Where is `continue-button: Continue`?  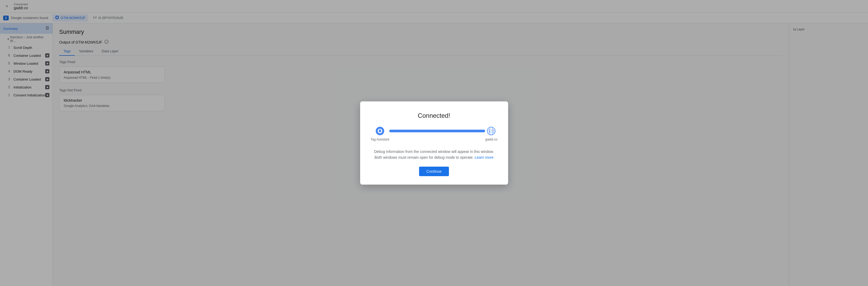
continue-button: Continue is located at coordinates (434, 171).